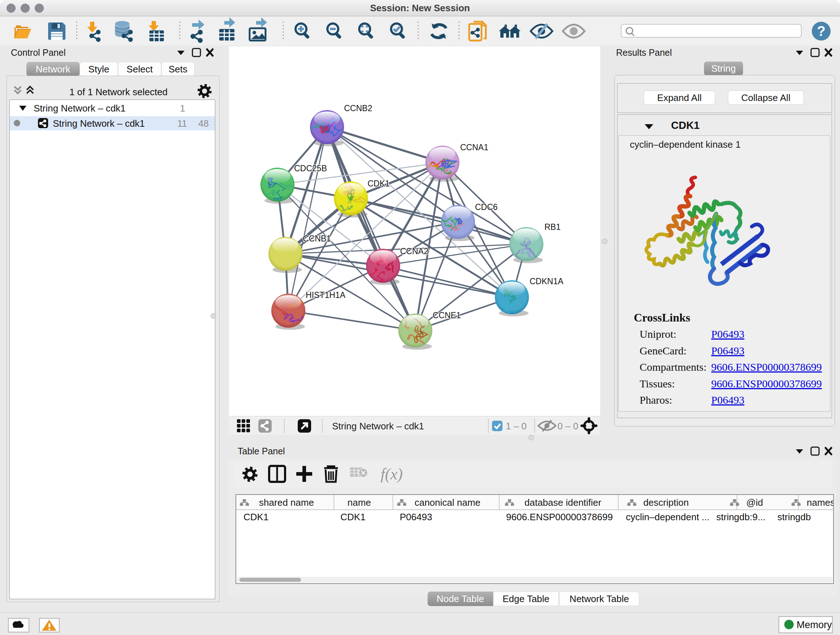 This screenshot has height=635, width=840. What do you see at coordinates (447, 315) in the screenshot?
I see `svg-text: CCNE1` at bounding box center [447, 315].